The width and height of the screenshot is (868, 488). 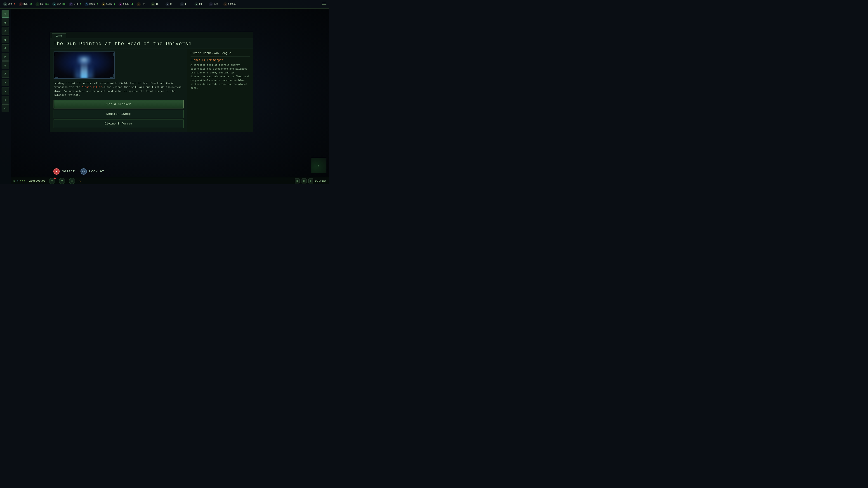 I want to click on look-at-label: Look At, so click(x=96, y=171).